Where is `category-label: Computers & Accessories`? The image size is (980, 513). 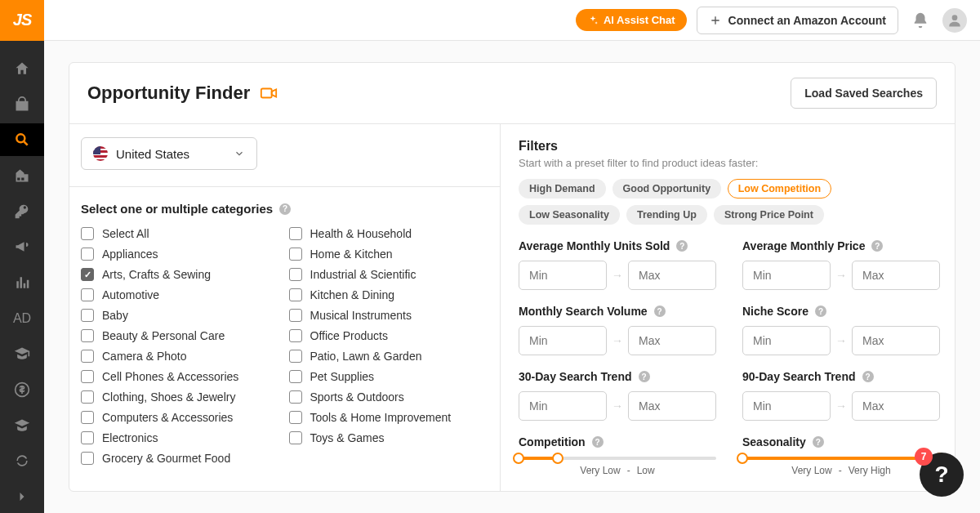 category-label: Computers & Accessories is located at coordinates (167, 417).